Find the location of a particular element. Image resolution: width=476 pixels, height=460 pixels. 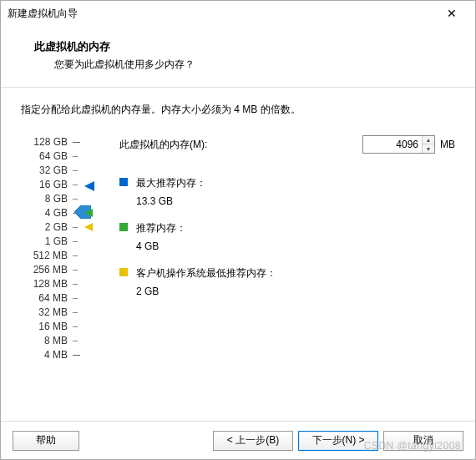

next-button: 下一步(N) > is located at coordinates (338, 441).